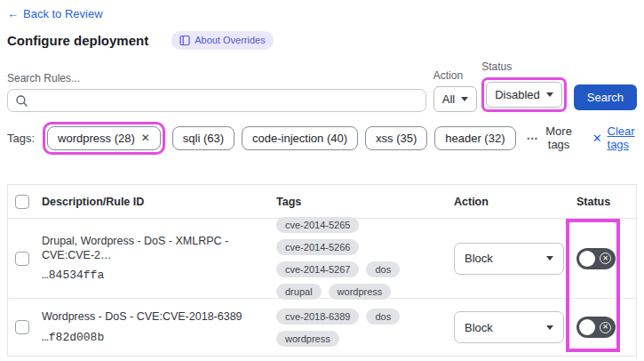 The image size is (644, 361). What do you see at coordinates (21, 101) in the screenshot?
I see `search-icon` at bounding box center [21, 101].